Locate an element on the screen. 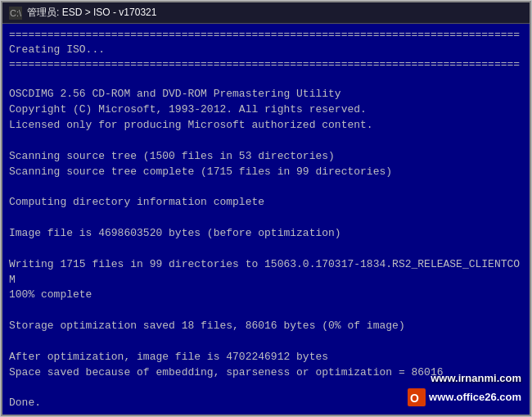  office-logo-icon: O is located at coordinates (417, 397).